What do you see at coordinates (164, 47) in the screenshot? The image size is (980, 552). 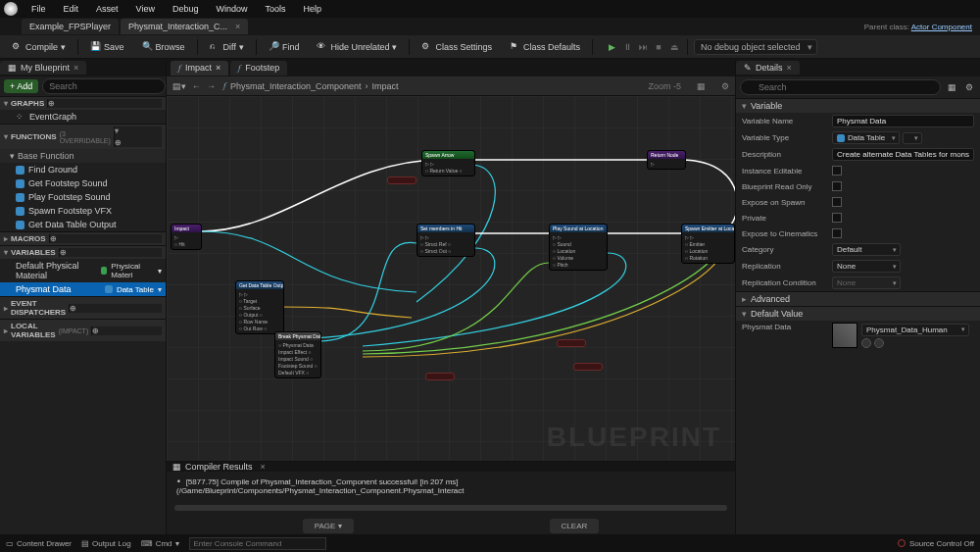 I see `browse-button: 🔍Browse` at bounding box center [164, 47].